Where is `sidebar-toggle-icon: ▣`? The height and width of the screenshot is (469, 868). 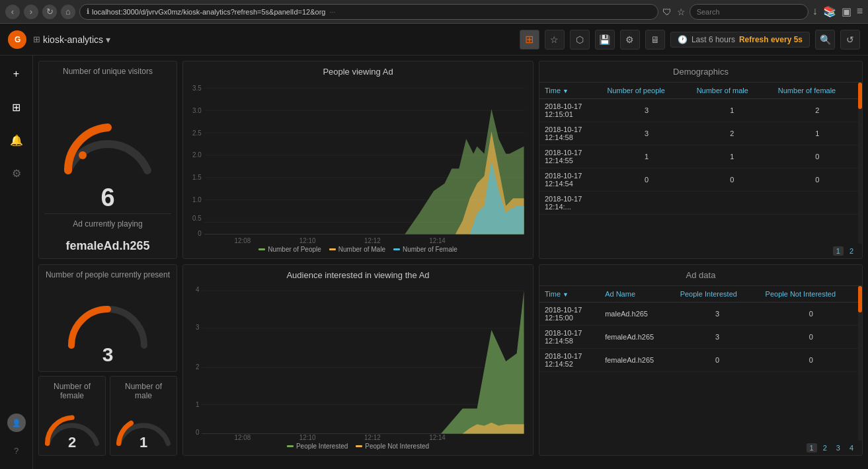
sidebar-toggle-icon: ▣ is located at coordinates (846, 12).